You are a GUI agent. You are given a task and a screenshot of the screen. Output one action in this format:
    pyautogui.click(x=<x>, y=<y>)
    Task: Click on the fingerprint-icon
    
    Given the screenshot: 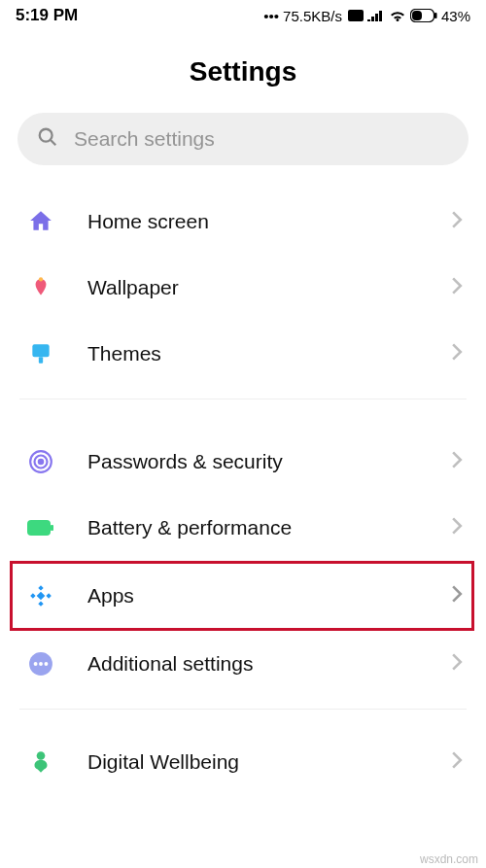 What is the action you would take?
    pyautogui.click(x=41, y=462)
    